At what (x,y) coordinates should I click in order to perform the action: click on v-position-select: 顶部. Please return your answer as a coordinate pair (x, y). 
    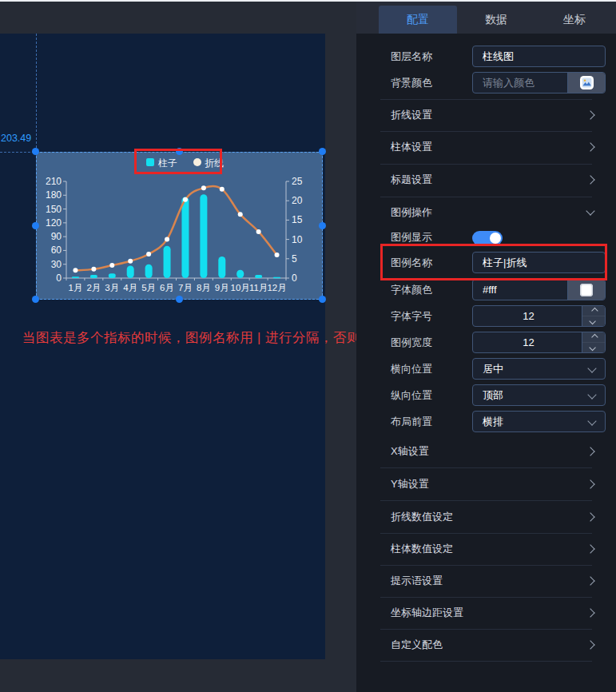
    Looking at the image, I should click on (539, 395).